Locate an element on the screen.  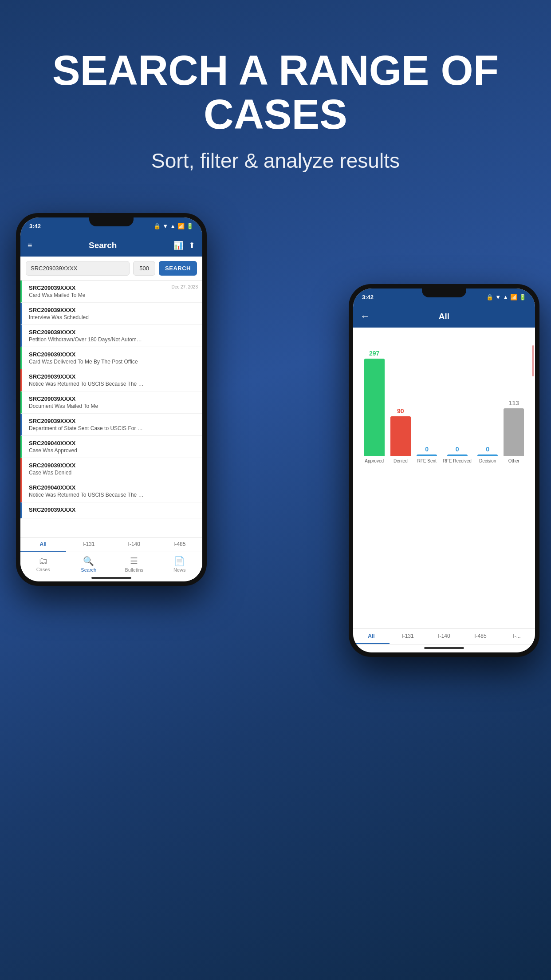
case-status: Department of State Sent Case to USCIS F… is located at coordinates (87, 428).